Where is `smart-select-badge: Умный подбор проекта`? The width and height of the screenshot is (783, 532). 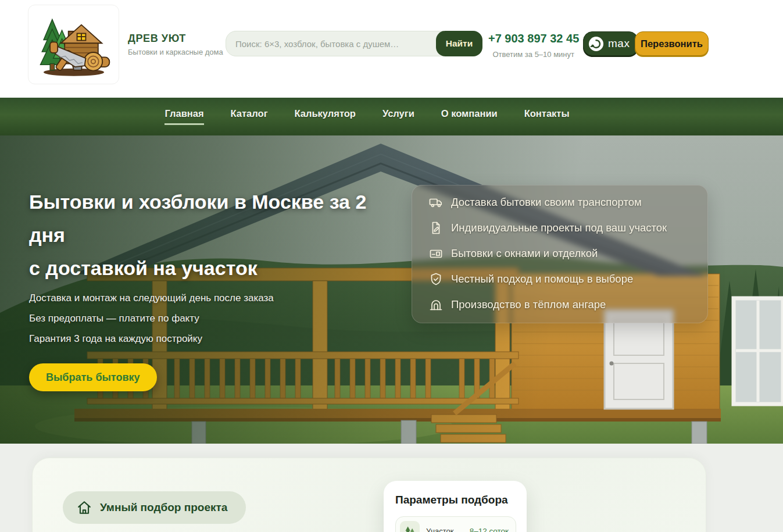
smart-select-badge: Умный подбор проекта is located at coordinates (155, 508).